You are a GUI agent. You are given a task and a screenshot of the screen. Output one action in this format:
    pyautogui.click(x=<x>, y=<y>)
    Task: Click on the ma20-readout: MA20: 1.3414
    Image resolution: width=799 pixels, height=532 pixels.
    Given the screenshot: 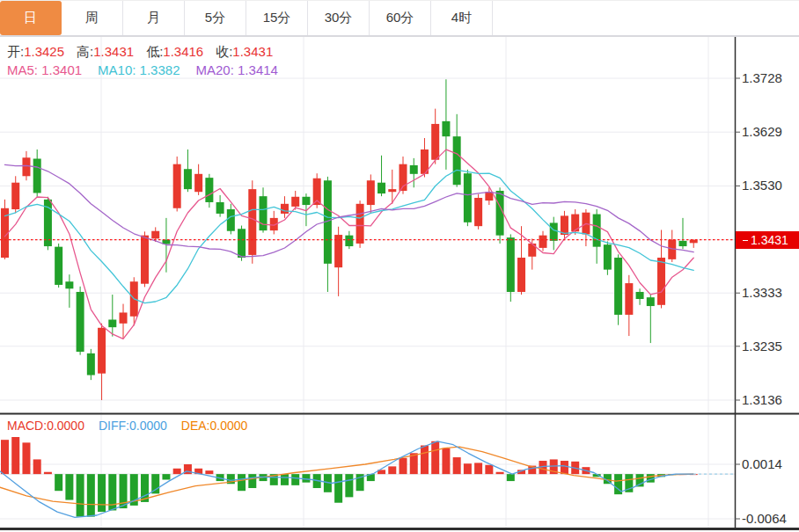 What is the action you would take?
    pyautogui.click(x=238, y=70)
    